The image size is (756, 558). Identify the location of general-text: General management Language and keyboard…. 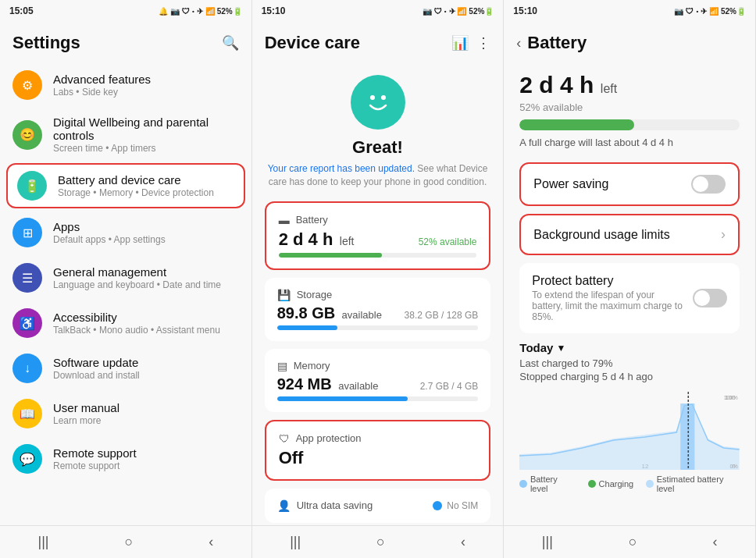
(137, 278).